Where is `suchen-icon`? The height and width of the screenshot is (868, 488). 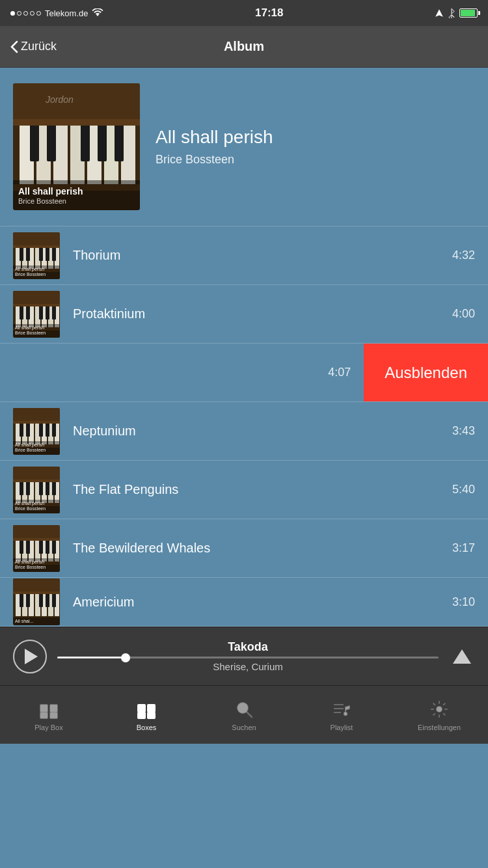 suchen-icon is located at coordinates (244, 709).